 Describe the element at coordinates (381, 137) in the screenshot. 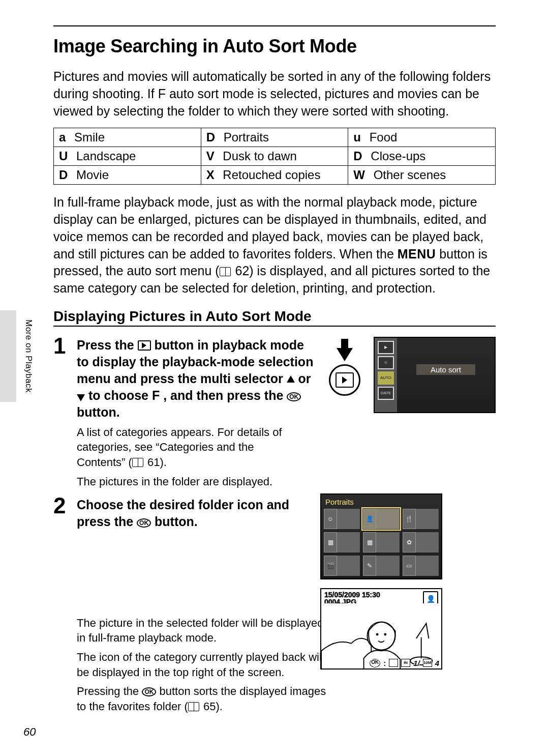

I see `category-label: Food` at that location.